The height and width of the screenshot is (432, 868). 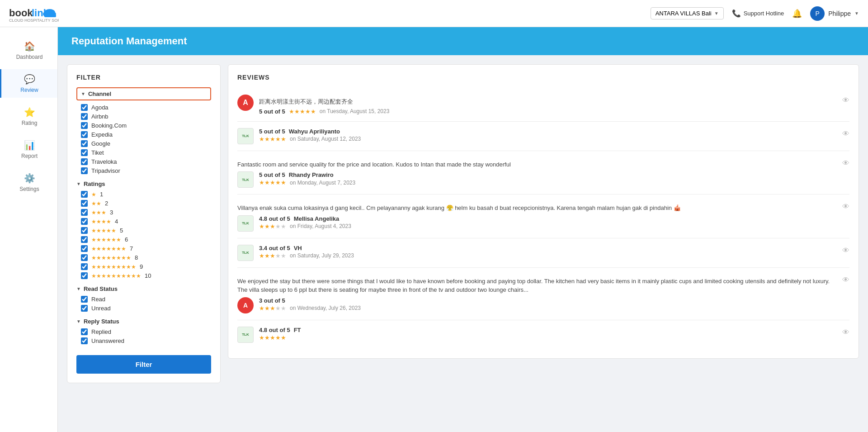 What do you see at coordinates (29, 183) in the screenshot?
I see `sidebar-item-settings: ⚙️ Settings` at bounding box center [29, 183].